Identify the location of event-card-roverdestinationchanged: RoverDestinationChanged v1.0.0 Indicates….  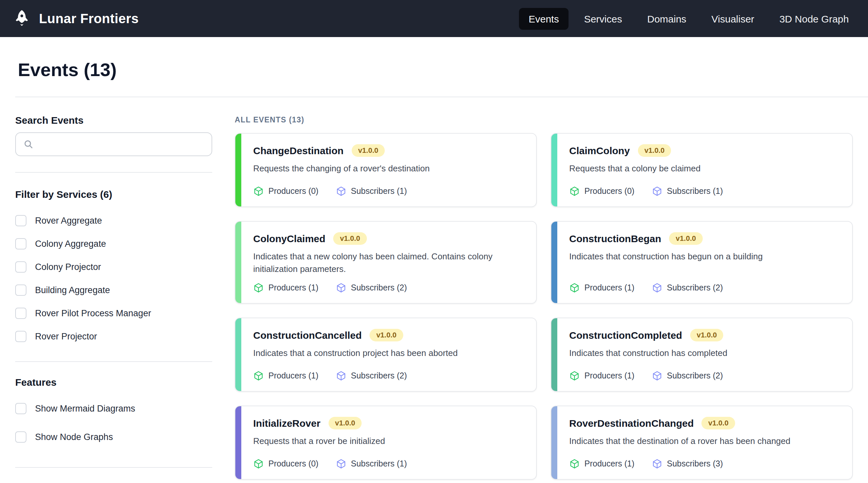
(702, 443).